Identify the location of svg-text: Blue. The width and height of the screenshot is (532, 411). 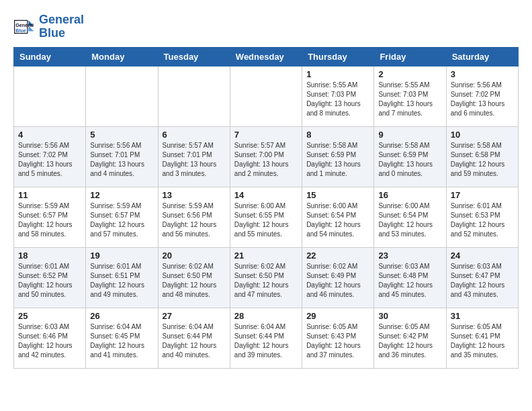
(21, 31).